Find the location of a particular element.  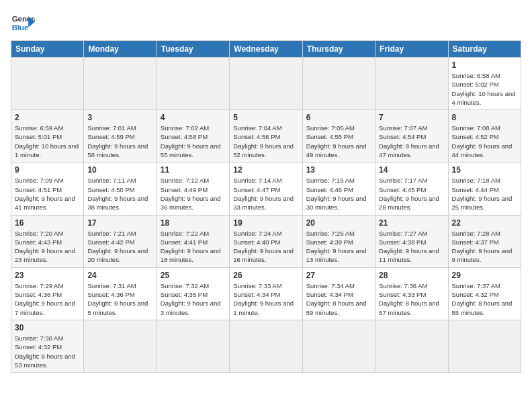

day-number: 7 is located at coordinates (411, 118).